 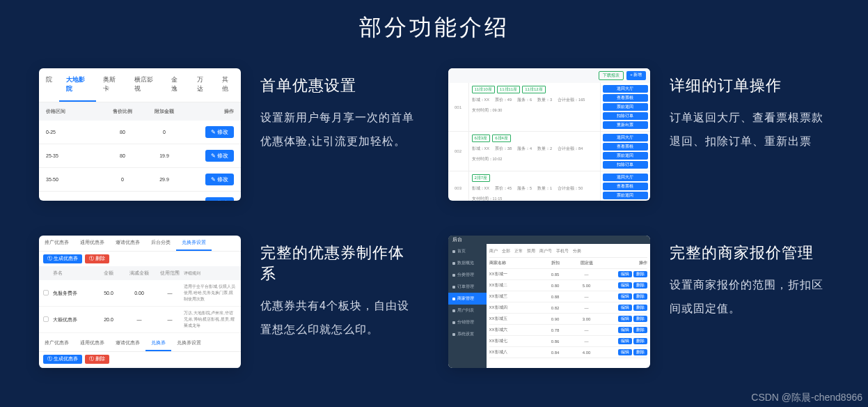 I want to click on order-row: 001 11排10座11排11座11排12座 影城：XX票价：49服务：6数量：…, so click(x=549, y=107).